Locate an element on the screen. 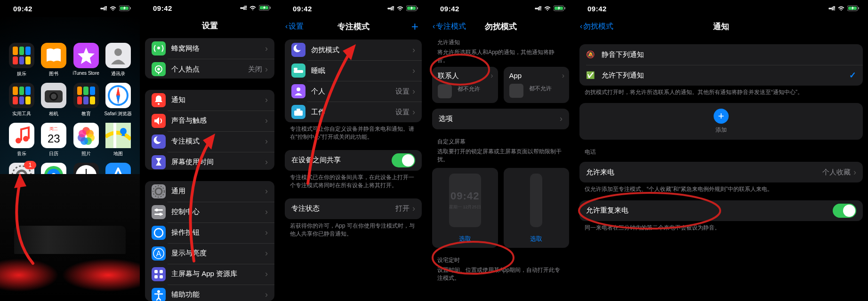 The height and width of the screenshot is (301, 868). app-Safari 浏览器: Safari 浏览器 is located at coordinates (118, 100).